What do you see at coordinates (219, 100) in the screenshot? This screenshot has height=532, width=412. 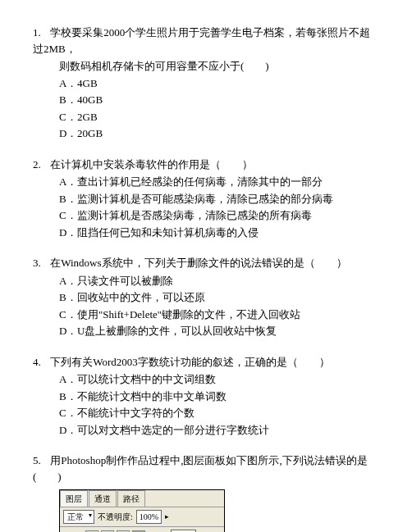 I see `option-b: B．40GB` at bounding box center [219, 100].